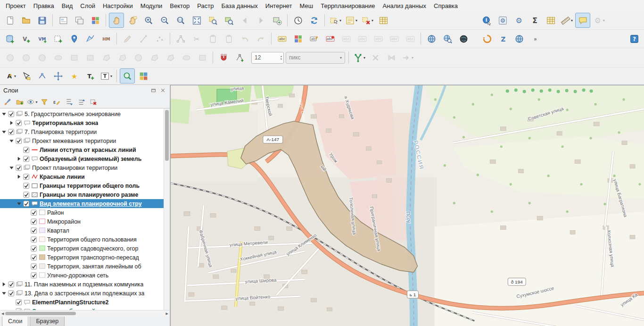  I want to click on vertical-scrollbar, so click(167, 209).